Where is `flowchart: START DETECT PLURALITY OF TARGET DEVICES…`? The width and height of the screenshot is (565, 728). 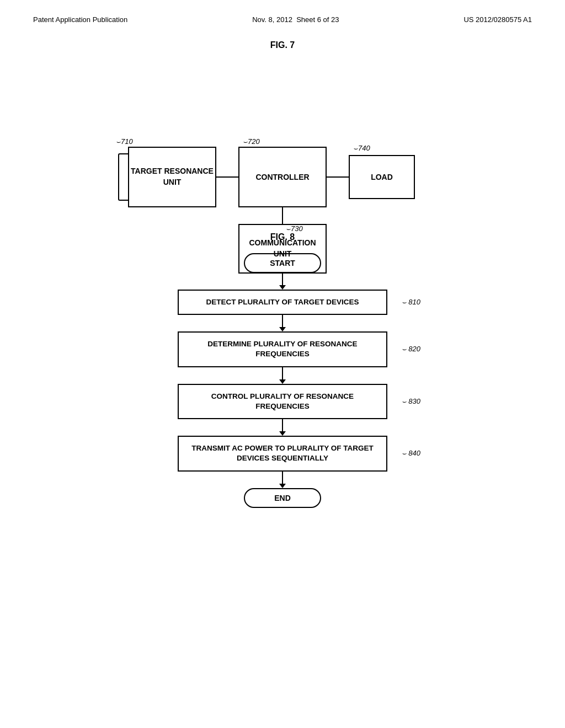
flowchart: START DETECT PLURALITY OF TARGET DEVICES… is located at coordinates (282, 381).